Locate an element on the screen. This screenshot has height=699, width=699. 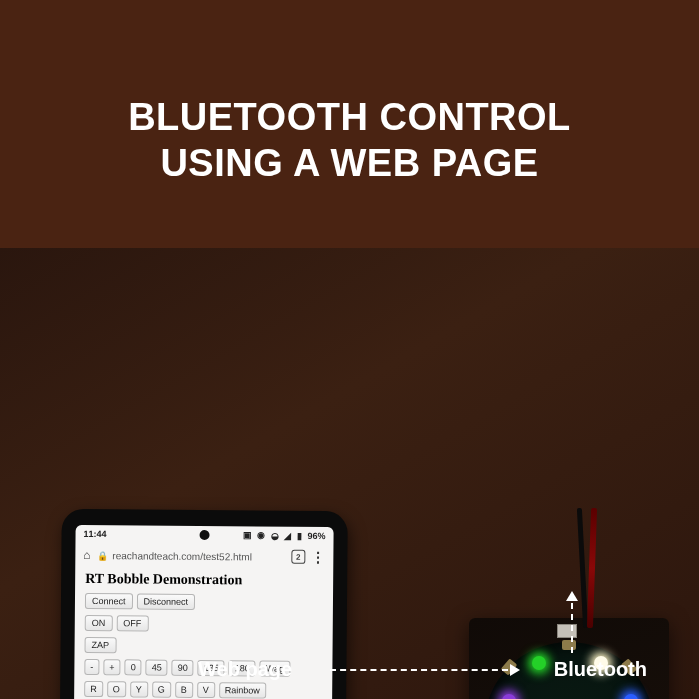
browser-toolbar: ⌂ 🔒 reachandteach.com/test52.html 2 ⋮ is located at coordinates (204, 556).